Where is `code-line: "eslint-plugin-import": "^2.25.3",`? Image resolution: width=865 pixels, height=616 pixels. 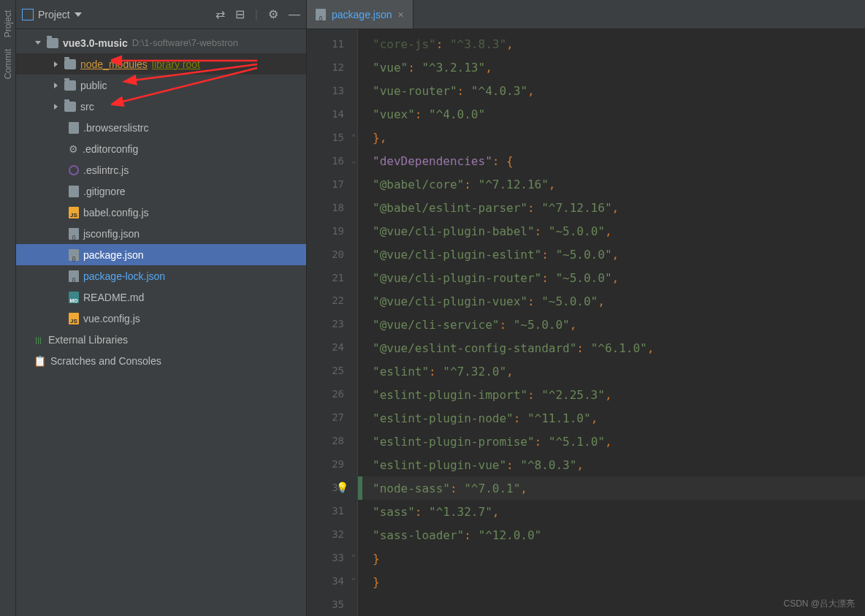
code-line: "eslint-plugin-import": "^2.25.3", is located at coordinates (611, 395).